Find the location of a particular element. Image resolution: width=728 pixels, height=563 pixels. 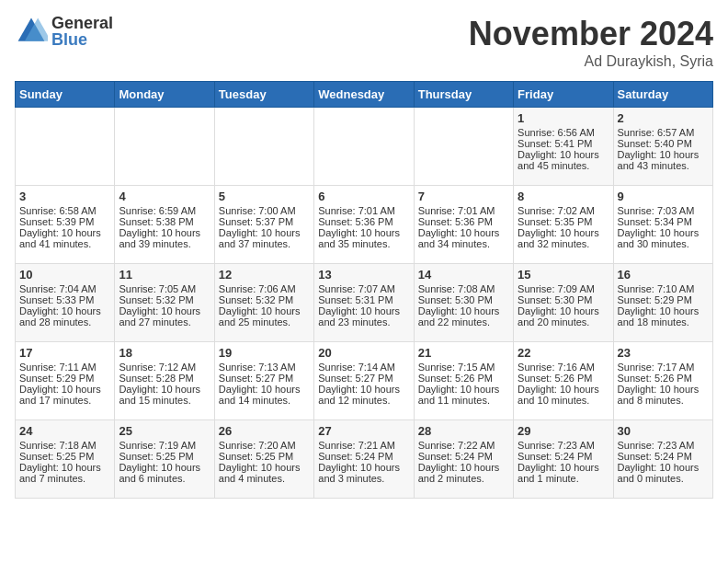

day-info: Sunset: 5:32 PM is located at coordinates (265, 300).